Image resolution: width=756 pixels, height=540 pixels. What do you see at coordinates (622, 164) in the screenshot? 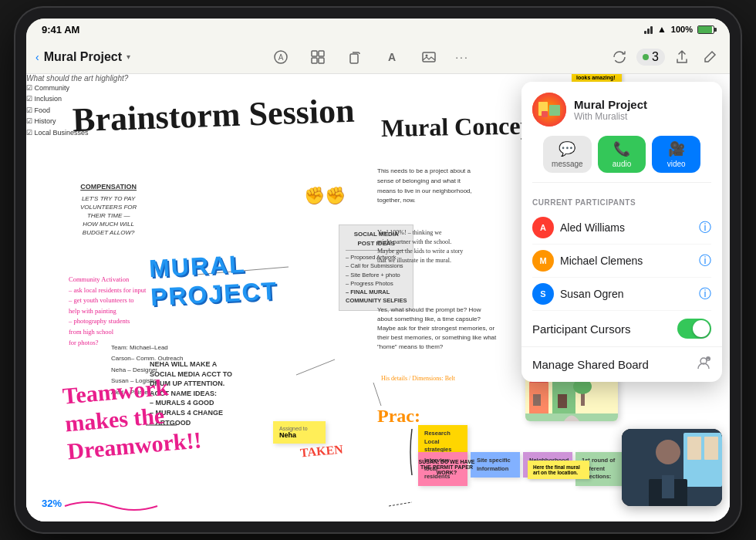
I see `audio-label: audio` at bounding box center [622, 164].